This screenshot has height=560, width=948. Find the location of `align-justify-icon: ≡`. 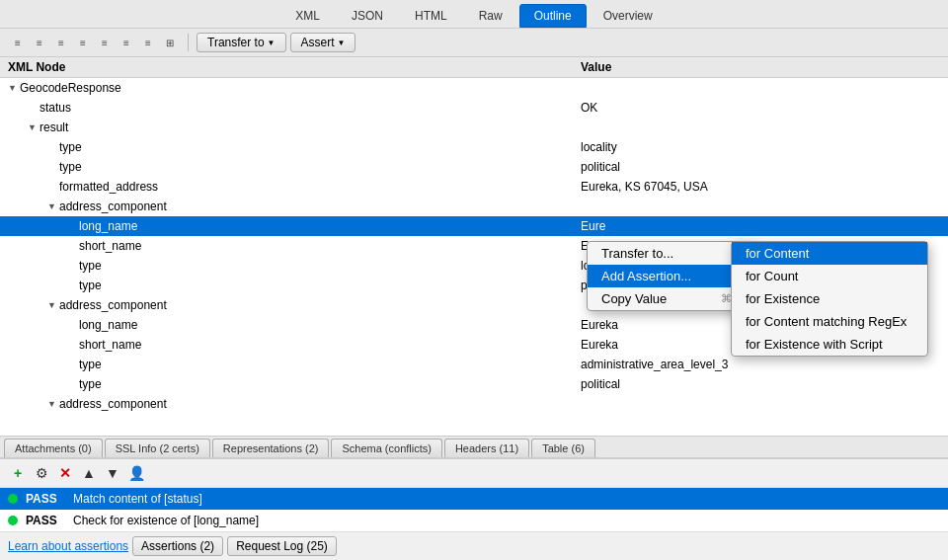

align-justify-icon: ≡ is located at coordinates (83, 42).